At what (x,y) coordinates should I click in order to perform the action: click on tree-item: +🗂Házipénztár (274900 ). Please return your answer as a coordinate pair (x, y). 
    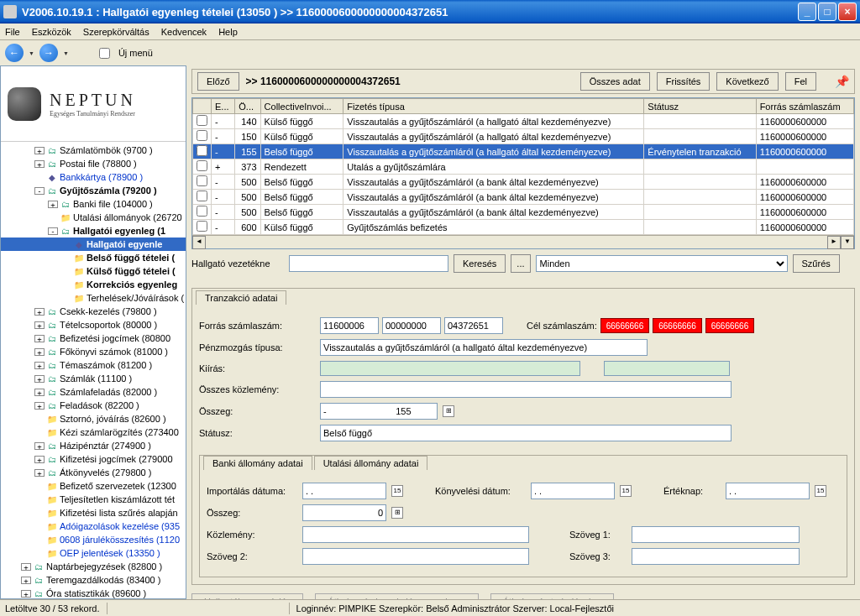
    Looking at the image, I should click on (93, 446).